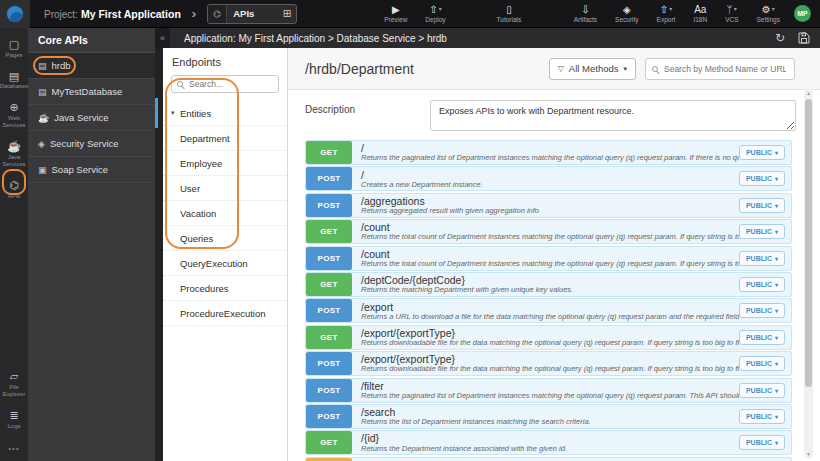  Describe the element at coordinates (225, 138) in the screenshot. I see `tree-item-department: Department` at that location.